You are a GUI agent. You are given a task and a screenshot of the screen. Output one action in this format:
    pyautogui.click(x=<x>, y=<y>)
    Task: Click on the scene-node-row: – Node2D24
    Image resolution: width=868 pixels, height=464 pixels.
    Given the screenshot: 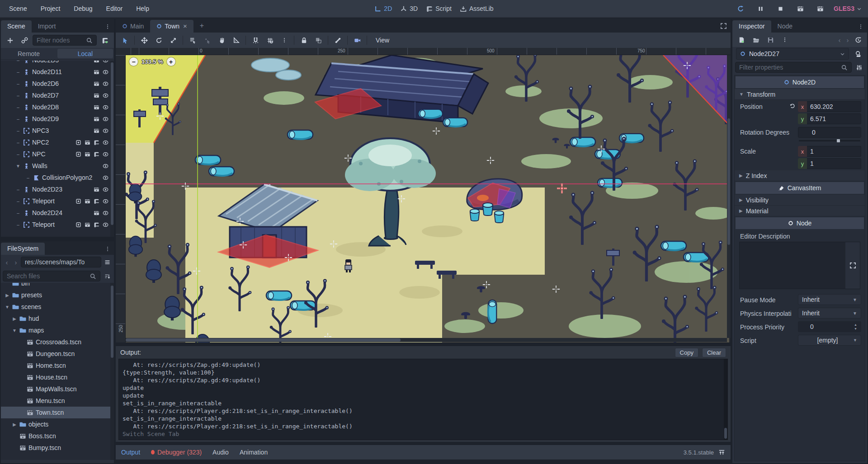 What is the action you would take?
    pyautogui.click(x=56, y=213)
    